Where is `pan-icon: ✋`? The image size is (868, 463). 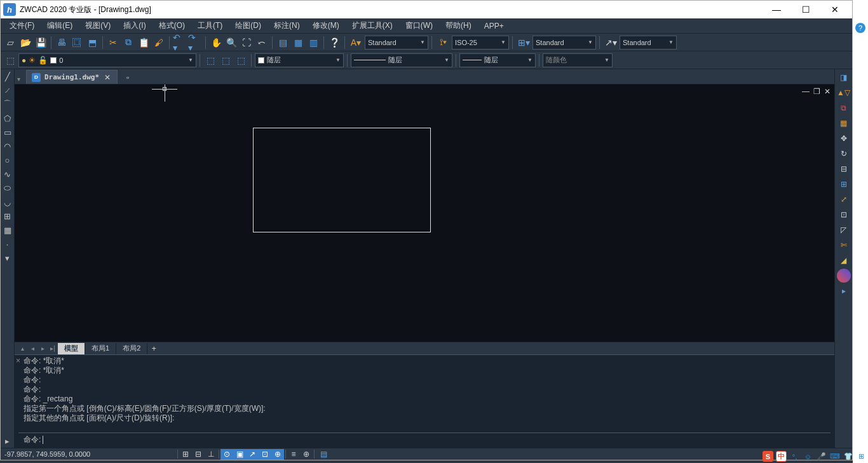
pan-icon: ✋ is located at coordinates (216, 43).